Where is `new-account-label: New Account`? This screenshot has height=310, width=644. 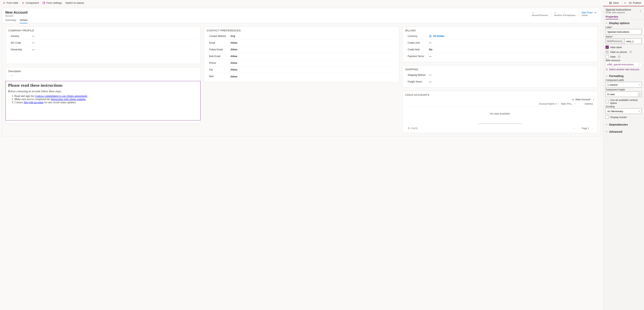
new-account-label: New Account is located at coordinates (583, 99).